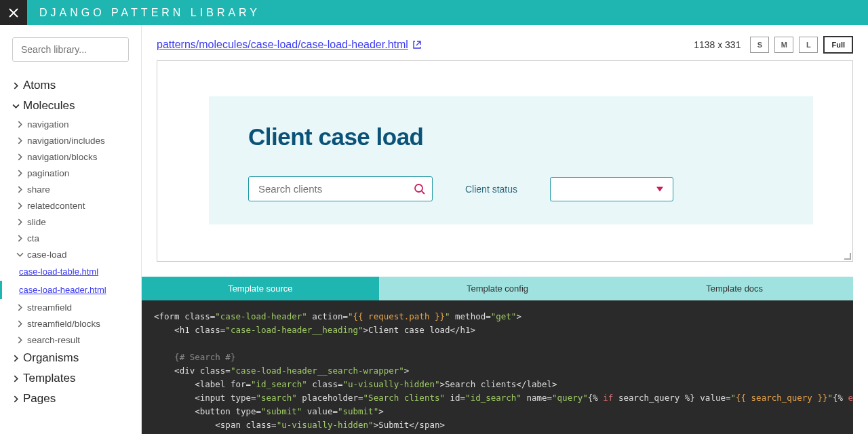  Describe the element at coordinates (808, 45) in the screenshot. I see `size-l-button: L` at that location.